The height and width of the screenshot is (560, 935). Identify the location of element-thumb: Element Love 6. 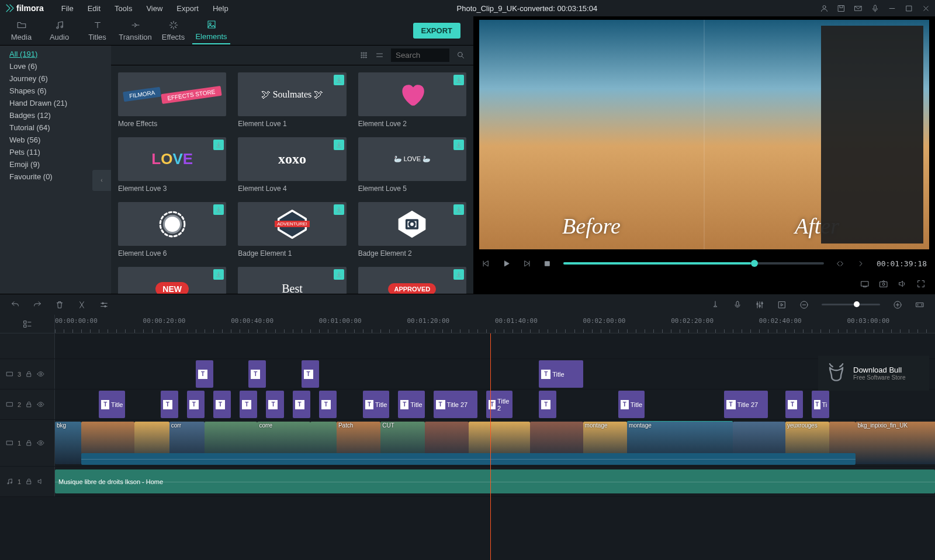
(172, 230).